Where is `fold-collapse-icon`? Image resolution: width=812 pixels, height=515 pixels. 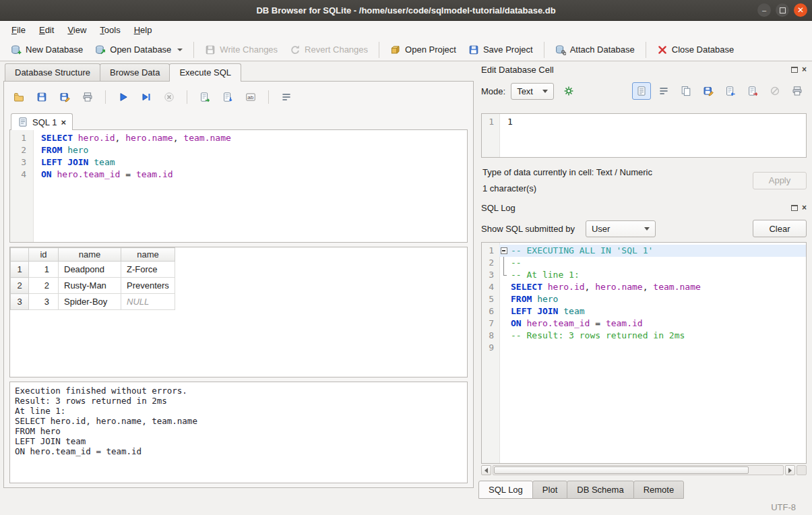
fold-collapse-icon is located at coordinates (504, 251).